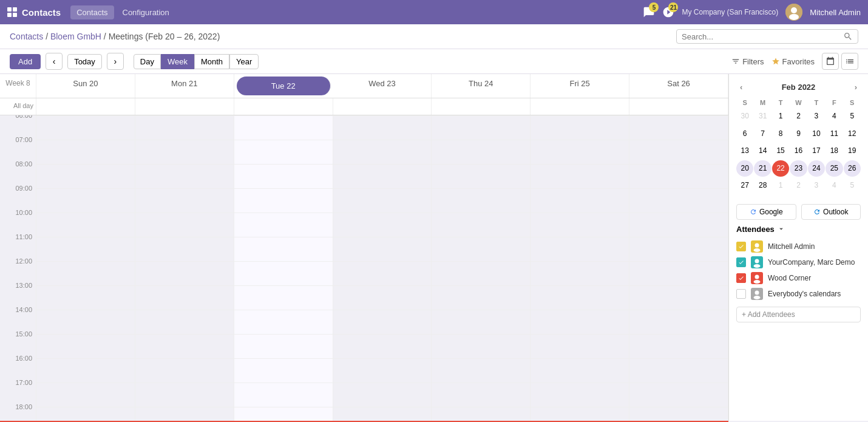 The width and height of the screenshot is (868, 422). Describe the element at coordinates (146, 12) in the screenshot. I see `nav-configuration: Configuration` at that location.